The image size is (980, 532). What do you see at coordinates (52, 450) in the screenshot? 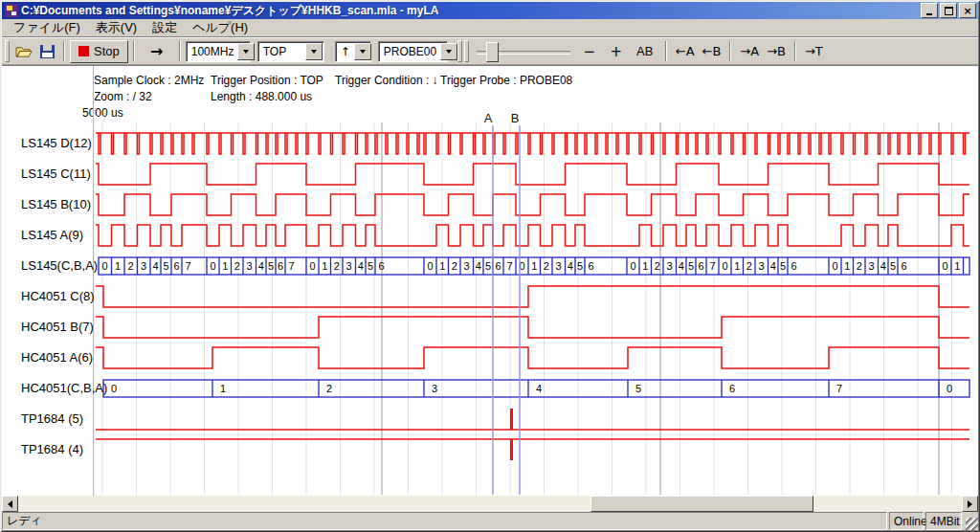
I see `channel-label-tp1684-4: TP1684 (4)` at bounding box center [52, 450].